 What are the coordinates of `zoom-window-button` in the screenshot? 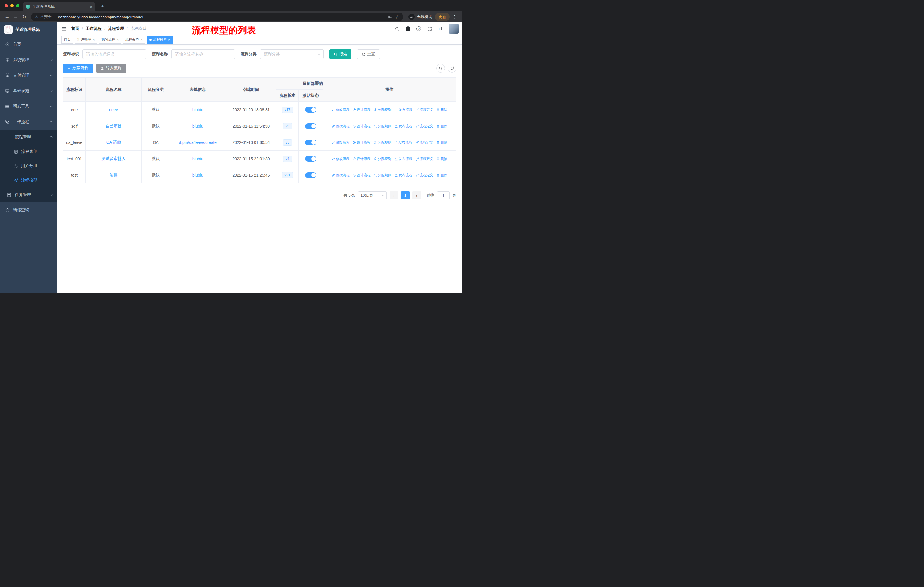 It's located at (18, 5).